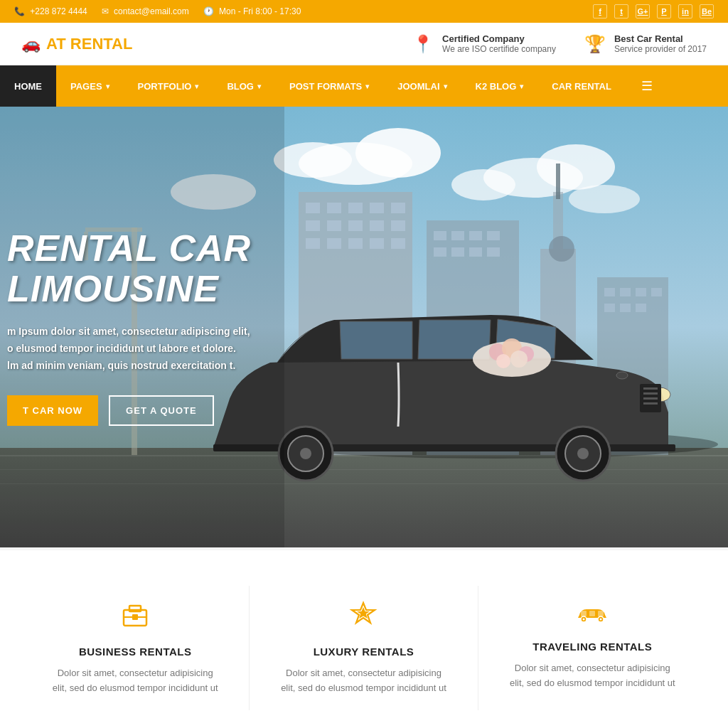 This screenshot has width=728, height=728. Describe the element at coordinates (188, 269) in the screenshot. I see `hero-title: RENTAL CAR LIMOUSINE` at that location.